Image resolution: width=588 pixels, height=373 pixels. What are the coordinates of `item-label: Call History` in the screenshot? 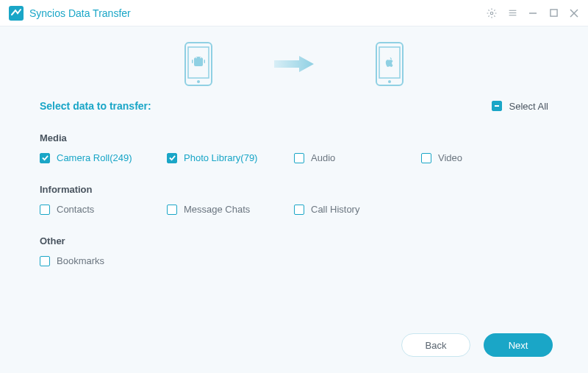 It's located at (335, 209).